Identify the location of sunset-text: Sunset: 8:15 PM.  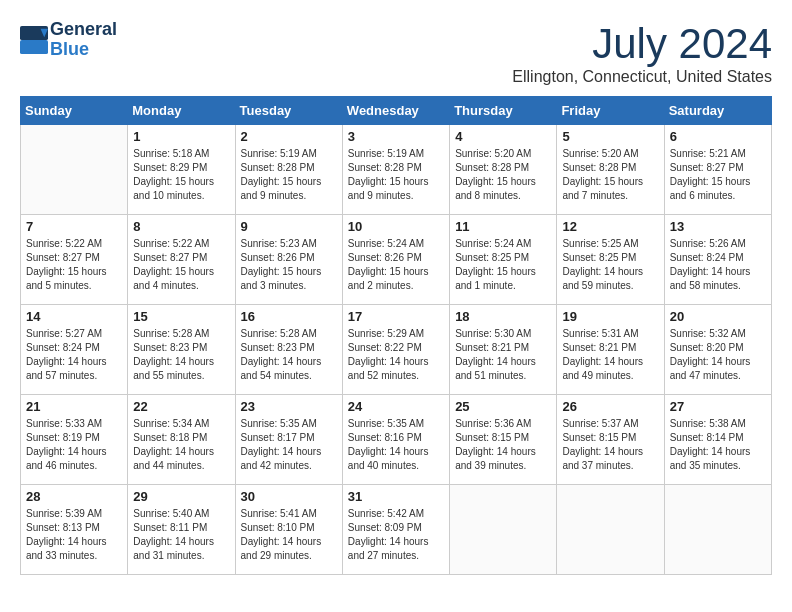
(503, 438).